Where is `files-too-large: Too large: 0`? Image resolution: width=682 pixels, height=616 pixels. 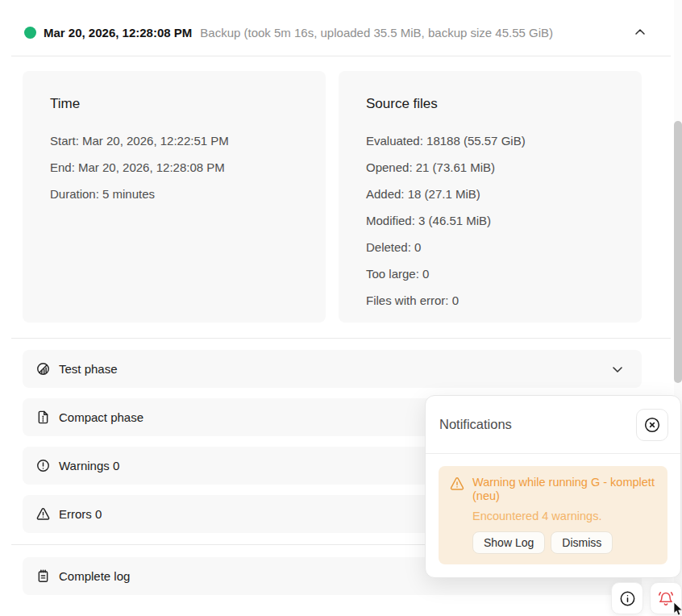 files-too-large: Too large: 0 is located at coordinates (490, 274).